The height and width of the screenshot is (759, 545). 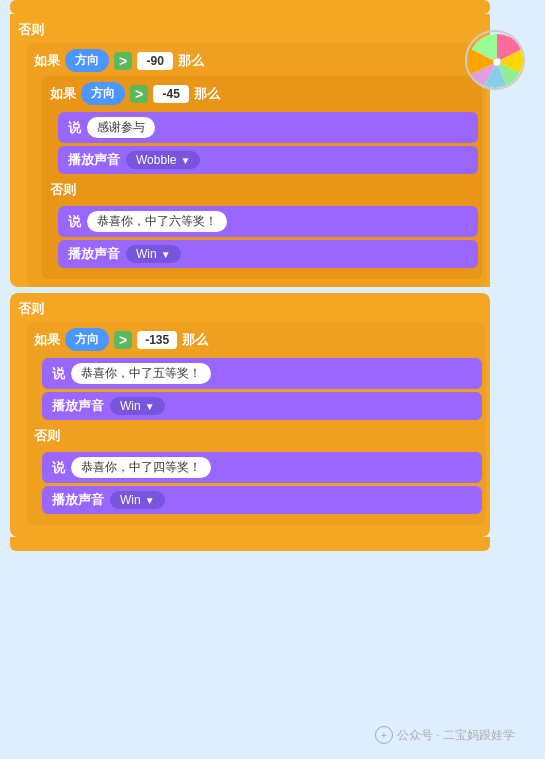 What do you see at coordinates (250, 7) in the screenshot?
I see `top-orange-bar` at bounding box center [250, 7].